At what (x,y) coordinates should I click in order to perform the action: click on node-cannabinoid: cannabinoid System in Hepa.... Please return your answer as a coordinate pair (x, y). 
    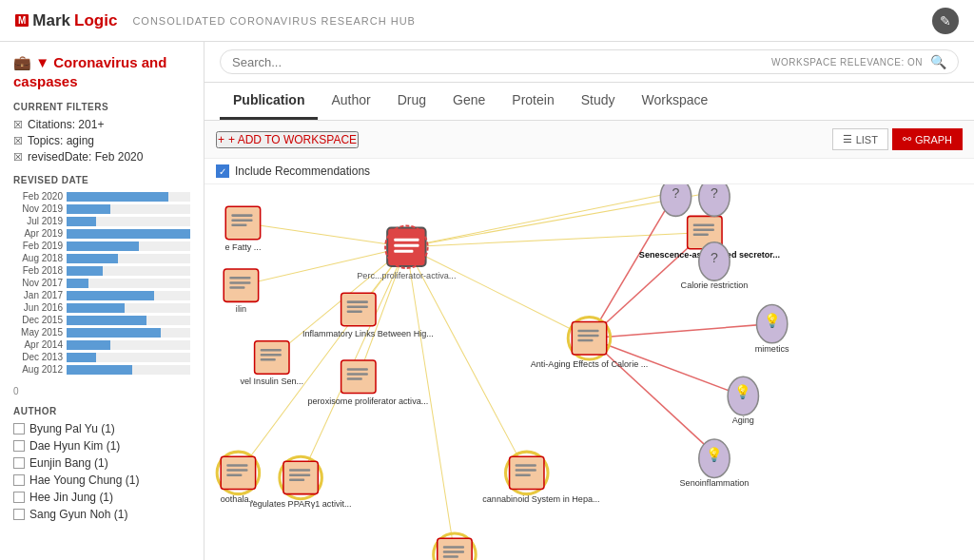
    Looking at the image, I should click on (540, 477).